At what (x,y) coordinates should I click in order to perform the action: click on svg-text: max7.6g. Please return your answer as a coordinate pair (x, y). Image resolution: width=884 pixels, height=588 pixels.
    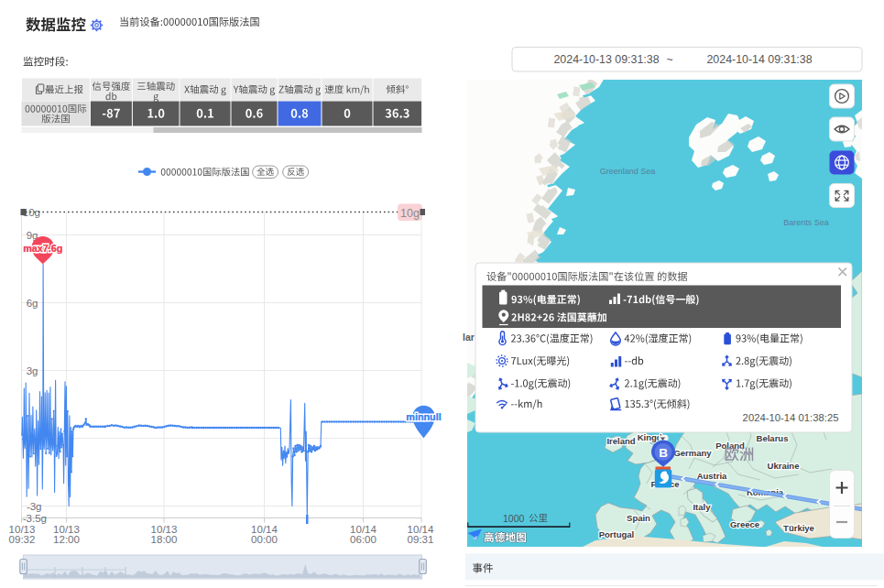
    Looking at the image, I should click on (42, 248).